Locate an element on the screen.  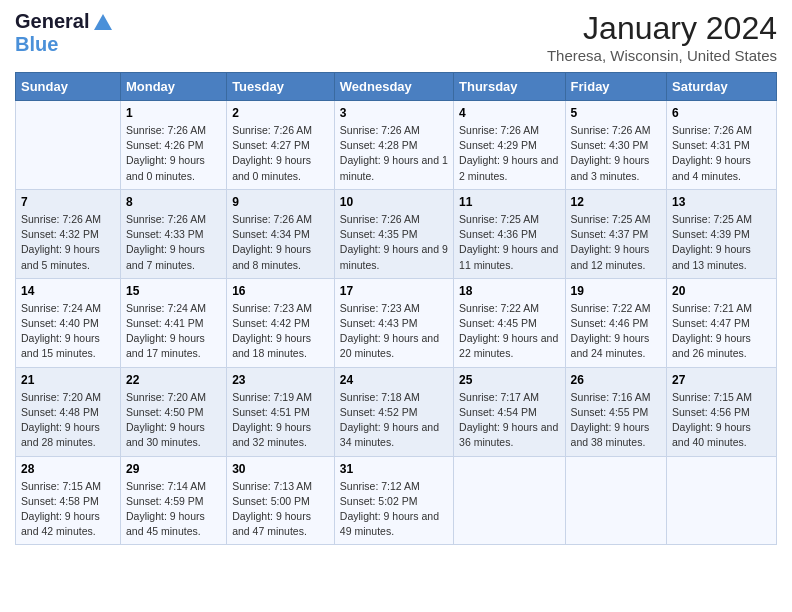
day-number: 10 is located at coordinates (394, 202).